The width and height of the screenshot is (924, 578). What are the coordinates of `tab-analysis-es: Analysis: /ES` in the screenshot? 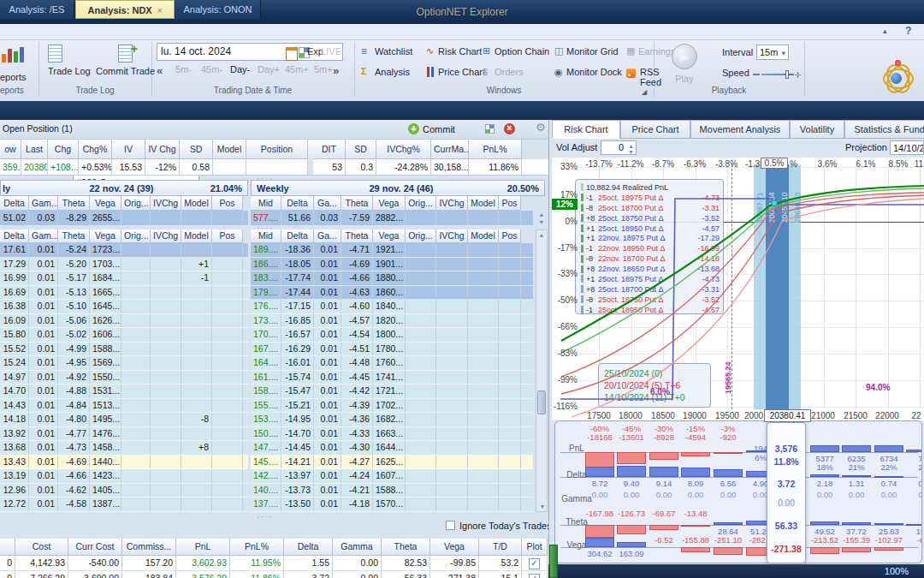 It's located at (38, 9).